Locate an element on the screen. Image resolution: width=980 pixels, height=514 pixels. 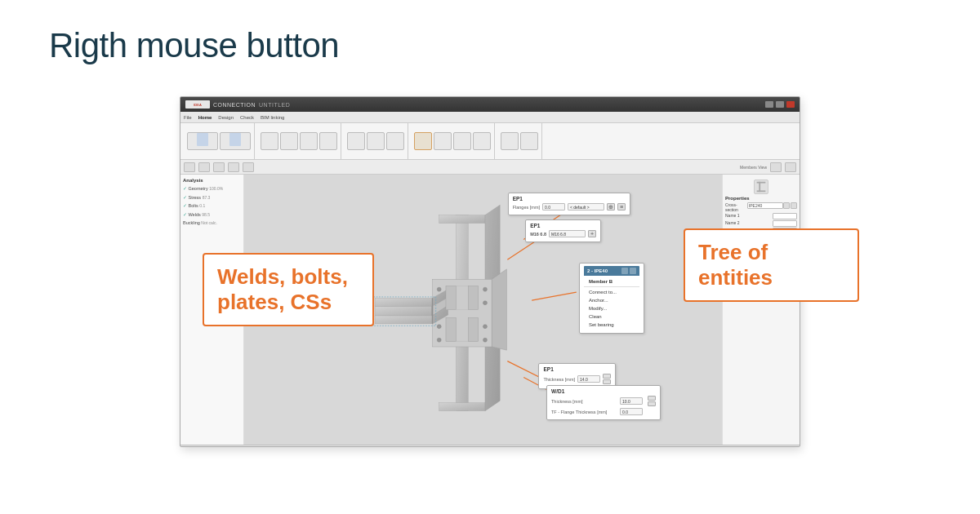
cross-section-edit-btn is located at coordinates (786, 206).